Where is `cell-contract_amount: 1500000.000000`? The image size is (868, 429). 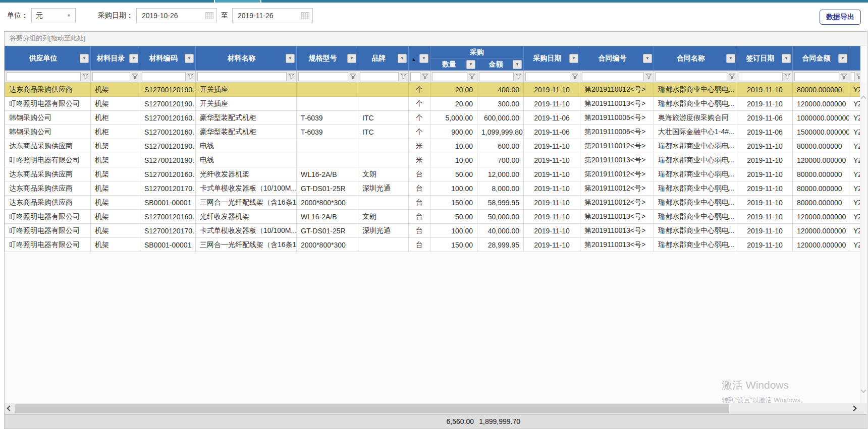 cell-contract_amount: 1500000.000000 is located at coordinates (821, 132).